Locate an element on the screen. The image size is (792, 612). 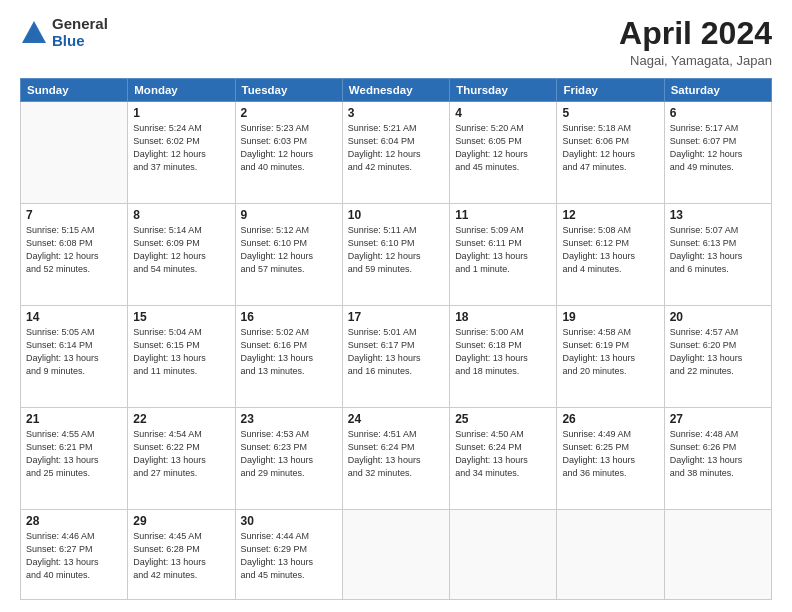
day-info: Sunrise: 4:57 AM Sunset: 6:20 PM Dayligh… is located at coordinates (718, 352).